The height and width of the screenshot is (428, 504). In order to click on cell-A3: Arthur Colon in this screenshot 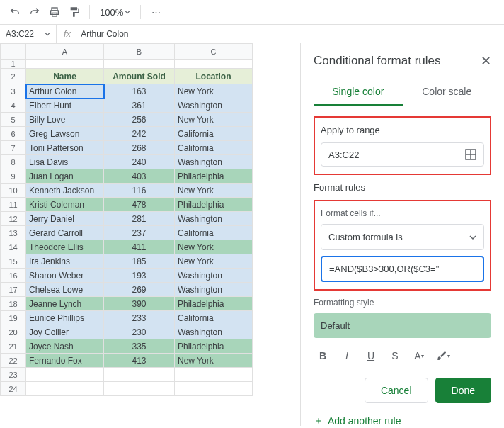, I will do `click(65, 91)`.